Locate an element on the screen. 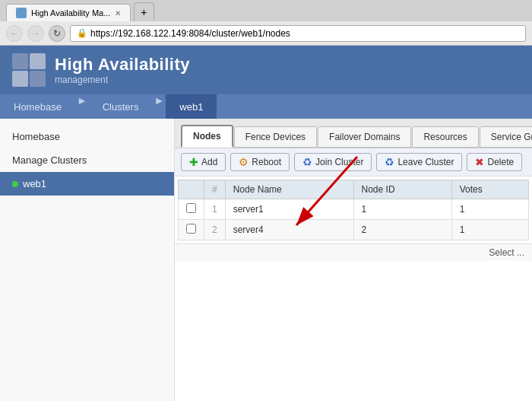 The image size is (532, 401). leave-icon: ♻ is located at coordinates (389, 162).